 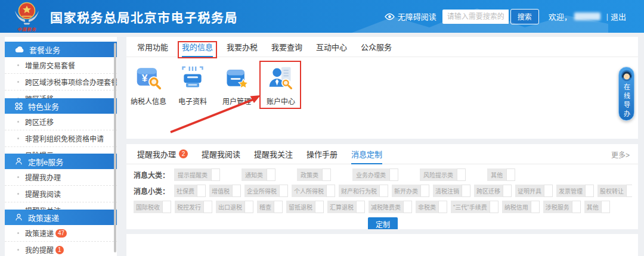 What do you see at coordinates (442, 175) in the screenshot?
I see `category-tag: 风险提示类` at bounding box center [442, 175].